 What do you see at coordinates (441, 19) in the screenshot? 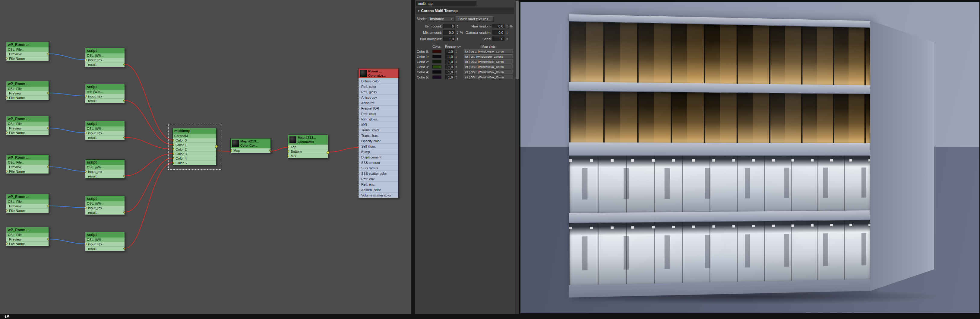
I see `mode-dropdown: Instance ▾` at bounding box center [441, 19].